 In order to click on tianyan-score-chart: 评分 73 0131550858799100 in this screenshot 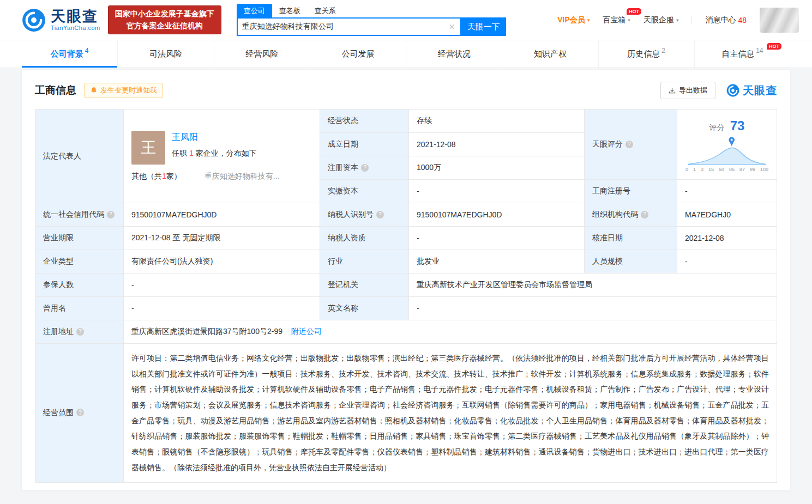, I will do `click(727, 145)`.